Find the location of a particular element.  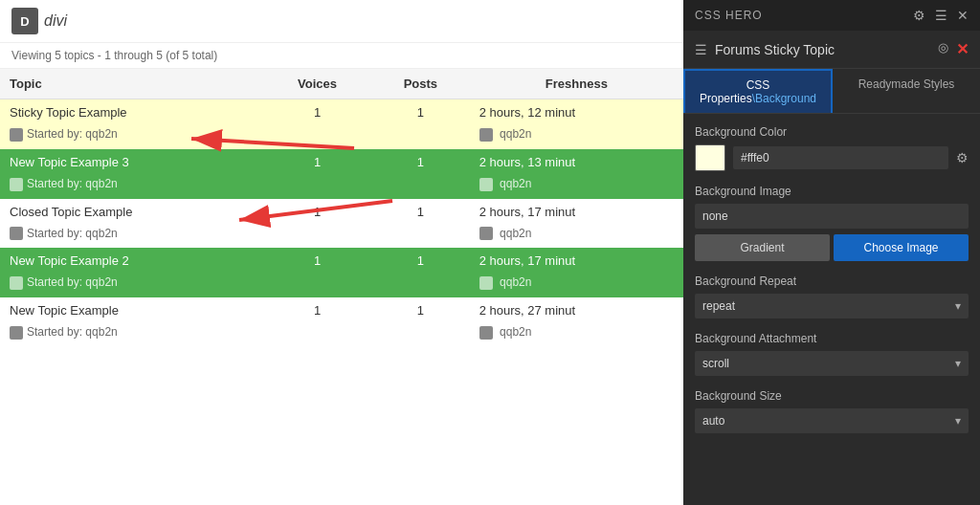

filter-icon: ⚙ is located at coordinates (919, 15).